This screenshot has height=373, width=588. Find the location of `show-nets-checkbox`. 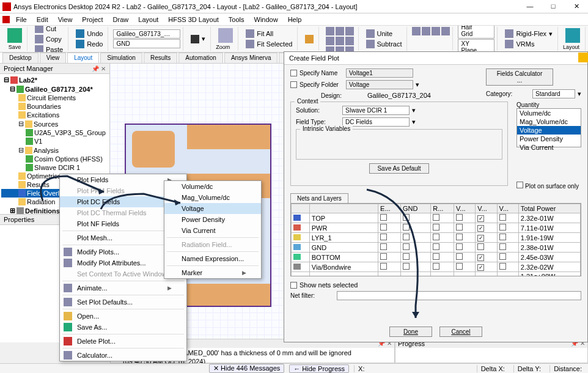

show-nets-checkbox is located at coordinates (293, 285).